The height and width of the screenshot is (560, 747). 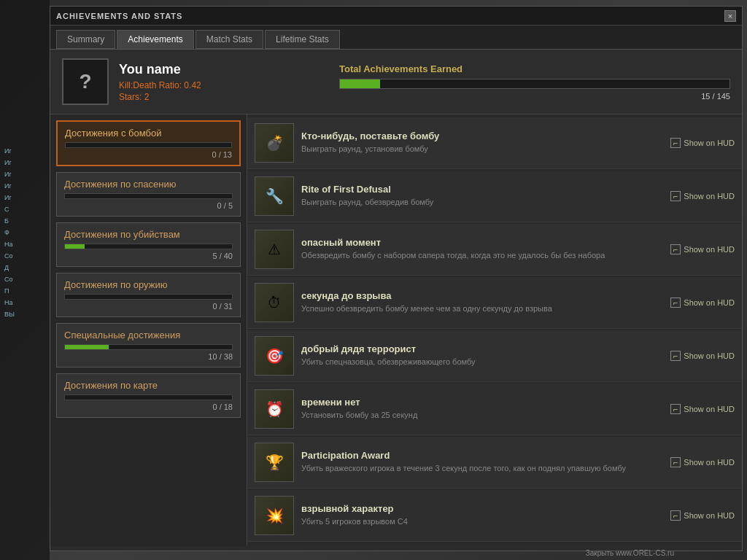 I want to click on category-special: Специальные достижения 10 / 38, so click(x=149, y=346).